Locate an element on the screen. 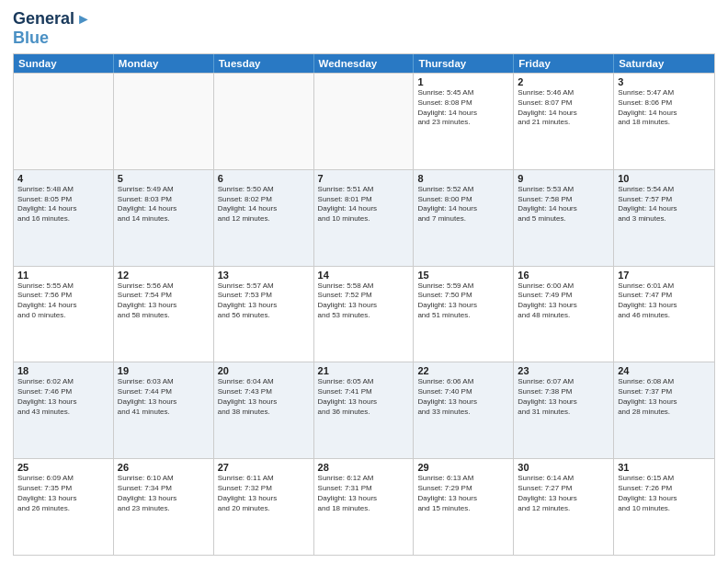 Image resolution: width=728 pixels, height=563 pixels. cal-cell-25: 25Sunrise: 6:09 AM Sunset: 7:35 PM Dayli… is located at coordinates (64, 507).